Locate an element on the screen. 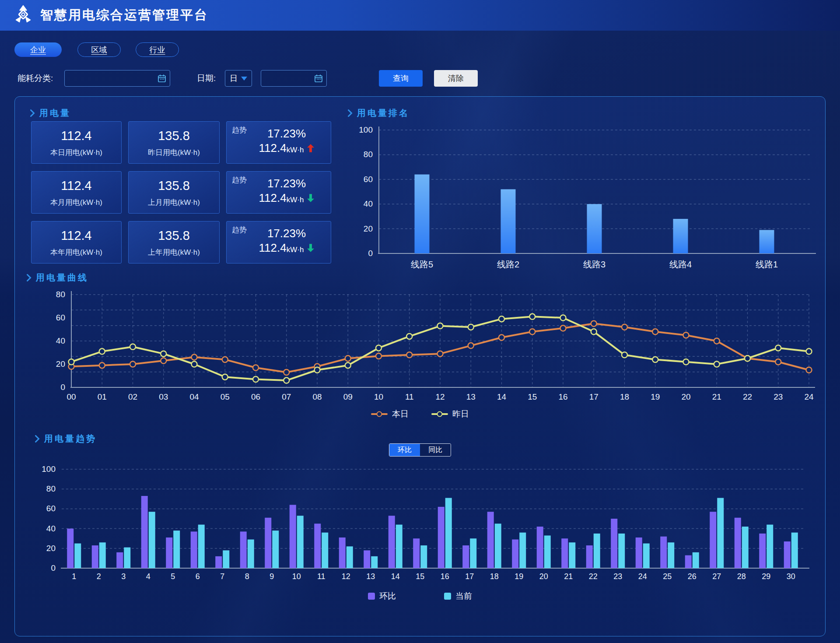 The height and width of the screenshot is (643, 840). compare-toggle: 环比同比 is located at coordinates (420, 450).